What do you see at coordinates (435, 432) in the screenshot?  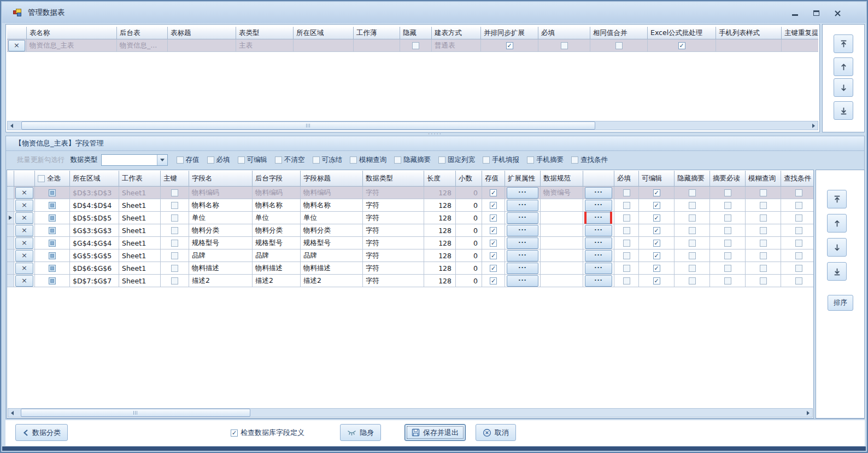 I see `save-exit-button: 保存并退出` at bounding box center [435, 432].